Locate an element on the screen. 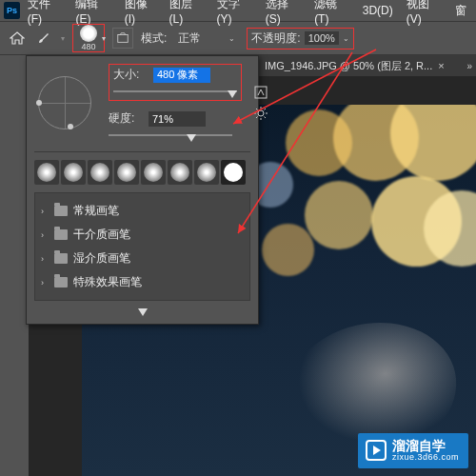 Image resolution: width=476 pixels, height=476 pixels. brush-panel-toggle is located at coordinates (123, 38).